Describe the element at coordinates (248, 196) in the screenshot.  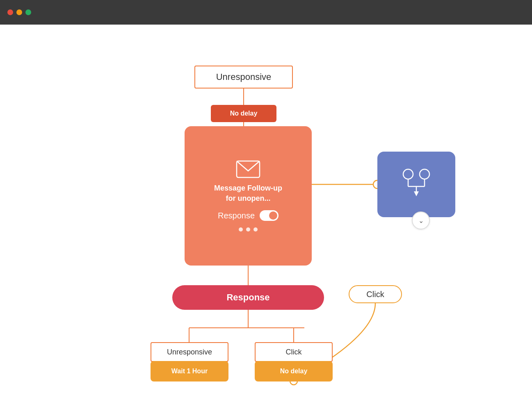
I see `message-card: Message Follow-upfor unopen... Response` at that location.